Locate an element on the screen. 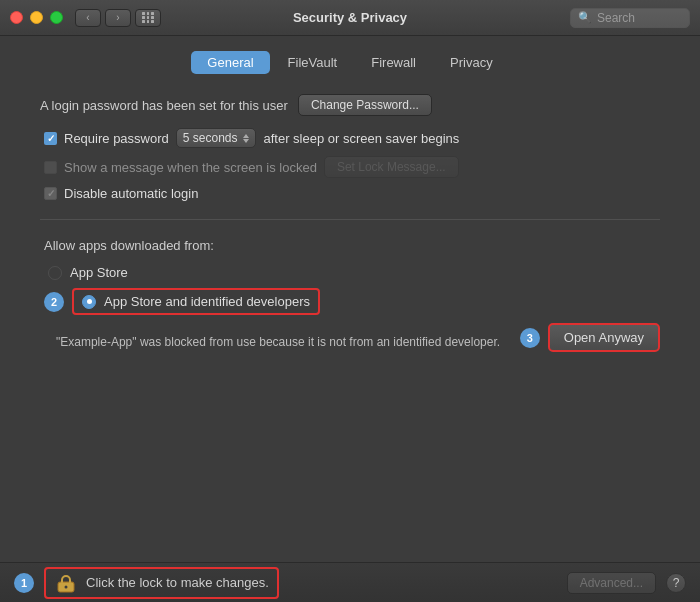 This screenshot has height=602, width=700. app-store-label: App Store is located at coordinates (99, 272).